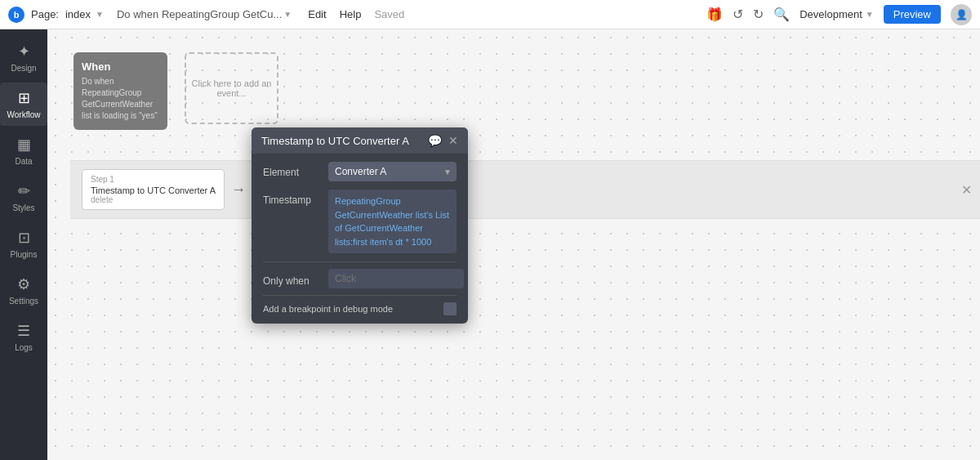 This screenshot has height=460, width=980. I want to click on sidebar-item-plugins: ⊡ Plugins, so click(24, 243).